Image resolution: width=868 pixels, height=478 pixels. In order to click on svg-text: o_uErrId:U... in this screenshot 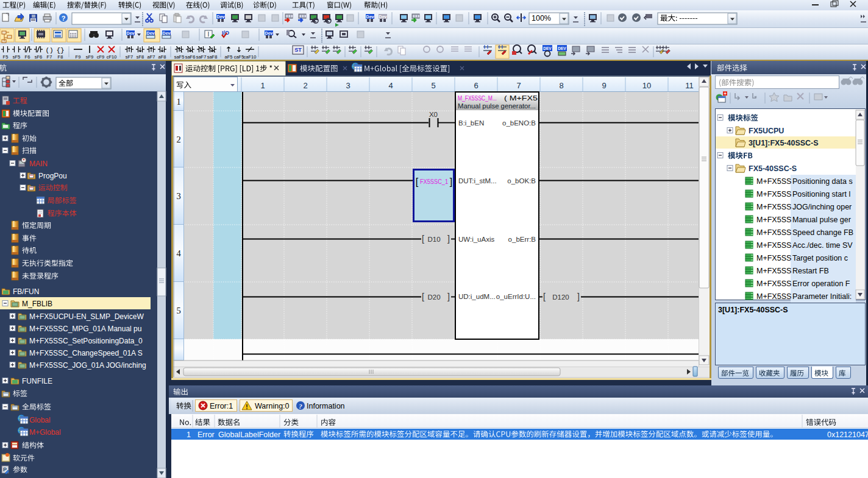, I will do `click(516, 297)`.